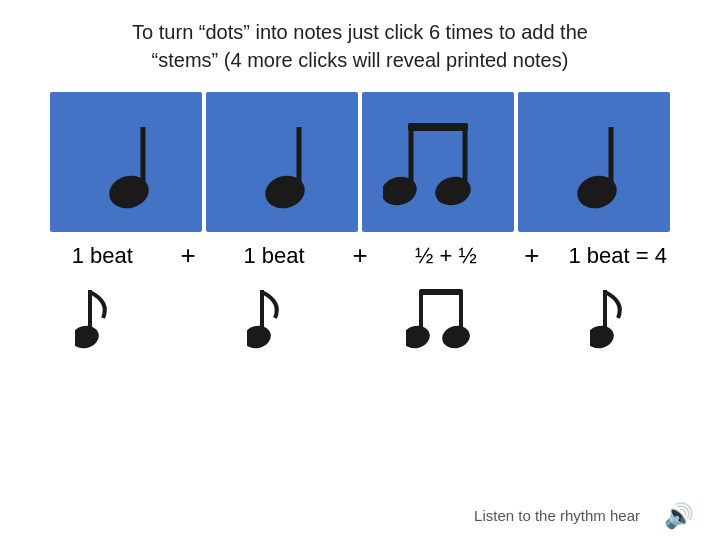  Describe the element at coordinates (360, 32) in the screenshot. I see `header-line1: To turn “dots” into notes just click 6 t…` at that location.